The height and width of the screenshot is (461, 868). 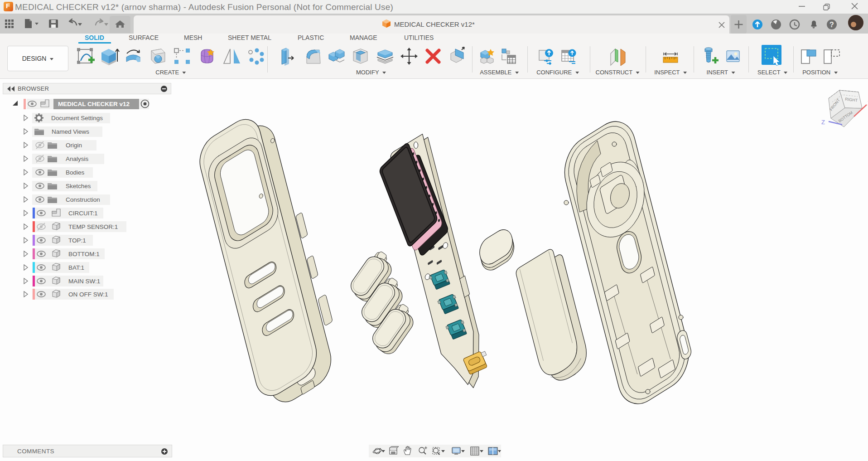 What do you see at coordinates (77, 118) in the screenshot?
I see `svg-text: Document Settings` at bounding box center [77, 118].